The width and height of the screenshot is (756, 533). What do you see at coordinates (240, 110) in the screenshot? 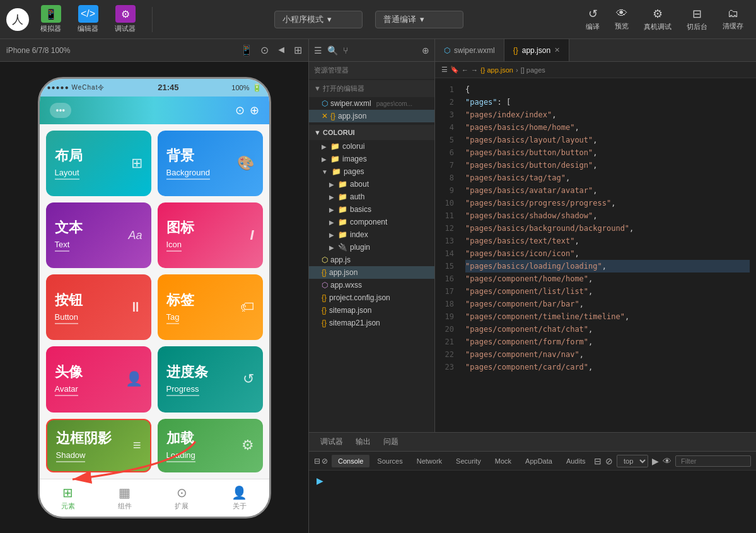
I see `phone-nav-record-icon: ⊙` at bounding box center [240, 110].